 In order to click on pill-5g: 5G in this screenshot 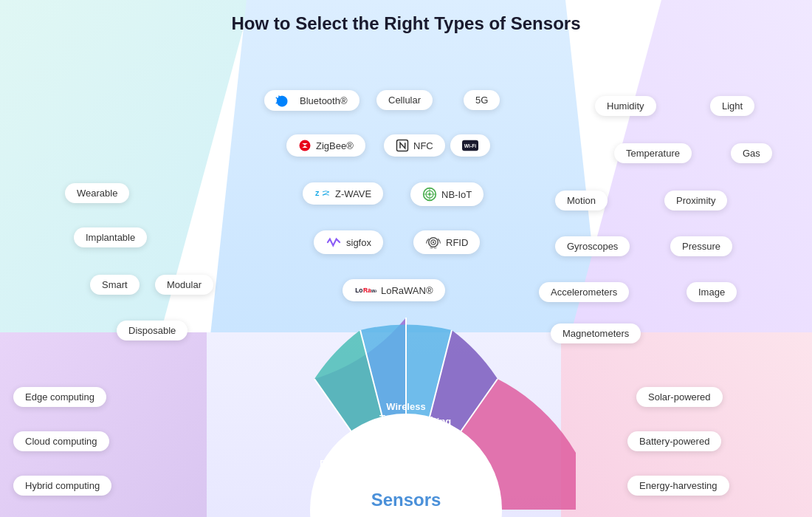, I will do `click(481, 100)`.